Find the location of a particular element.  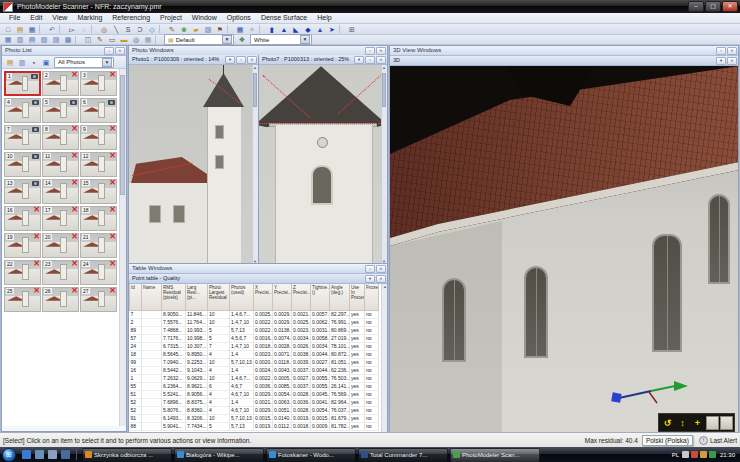

nav-mode-button is located at coordinates (726, 423).